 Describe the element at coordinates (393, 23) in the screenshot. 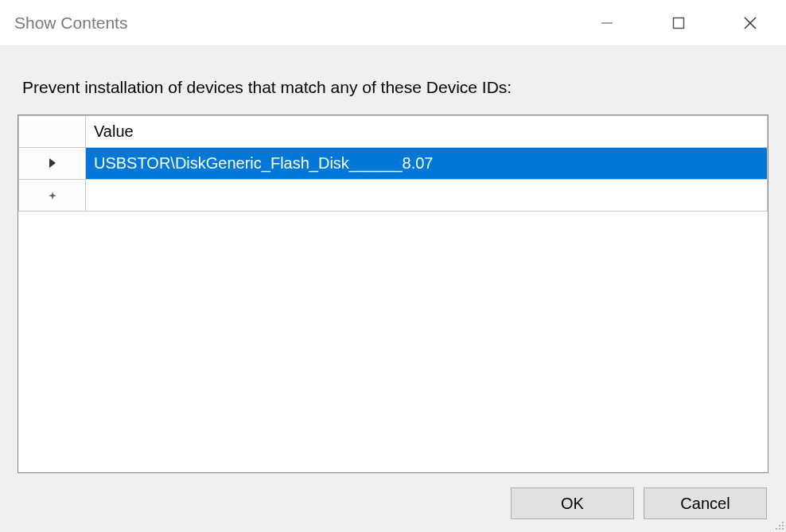

I see `titlebar: Show Contents` at that location.